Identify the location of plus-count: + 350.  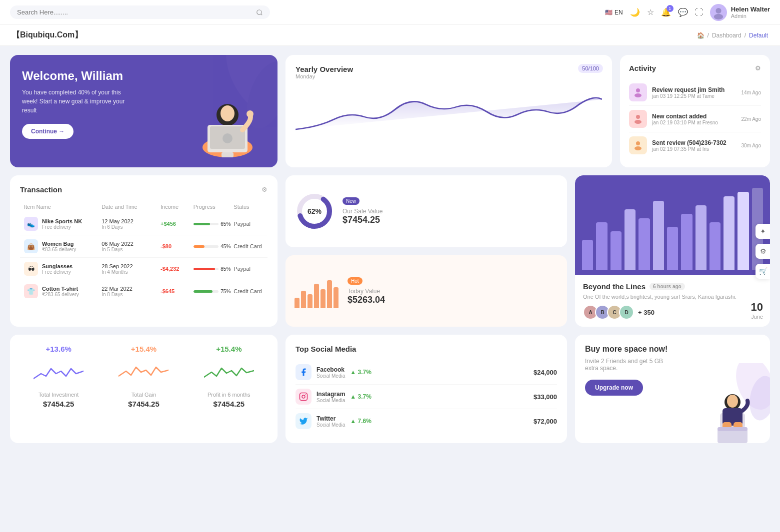
(646, 313).